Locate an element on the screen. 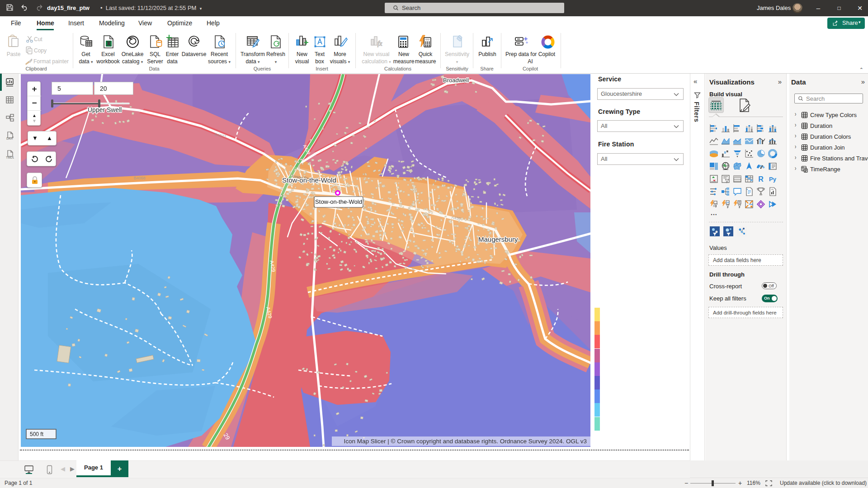  svg-text: R is located at coordinates (761, 179).